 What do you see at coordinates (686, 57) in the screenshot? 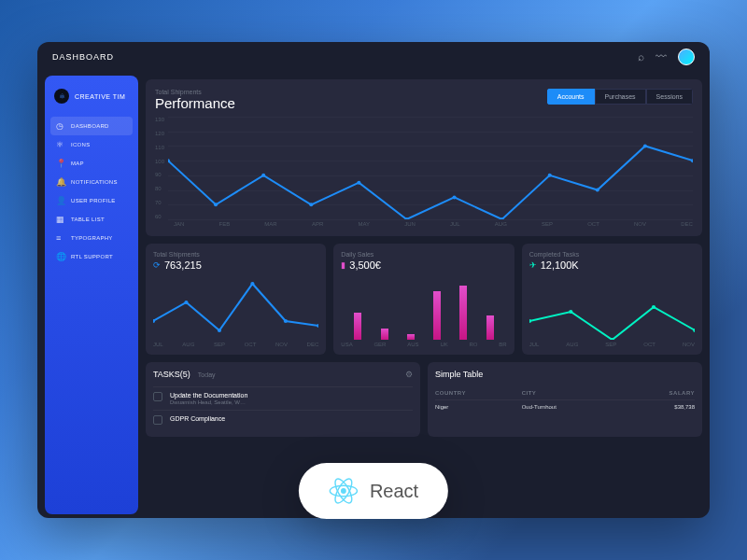
I see `avatar` at bounding box center [686, 57].